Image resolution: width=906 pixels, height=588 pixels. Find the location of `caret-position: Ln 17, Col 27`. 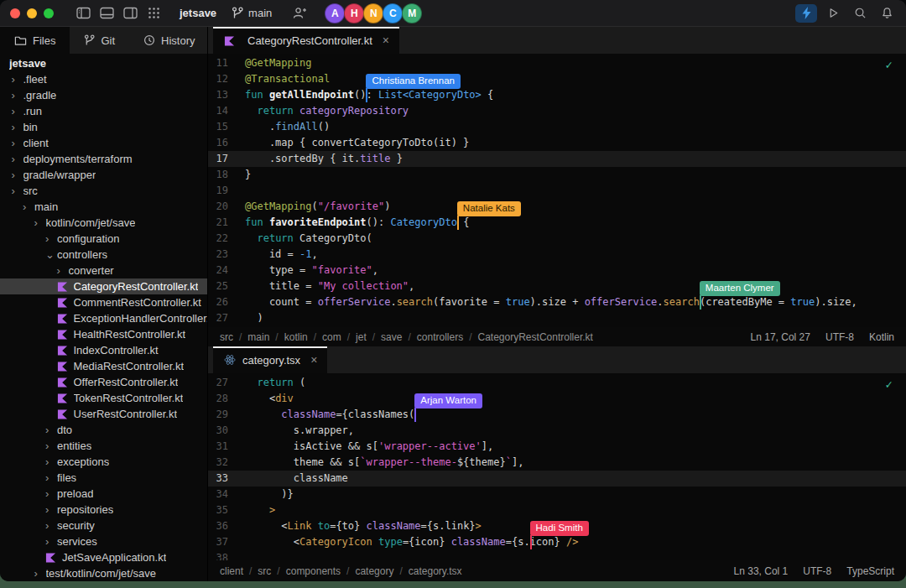

caret-position: Ln 17, Col 27 is located at coordinates (780, 337).